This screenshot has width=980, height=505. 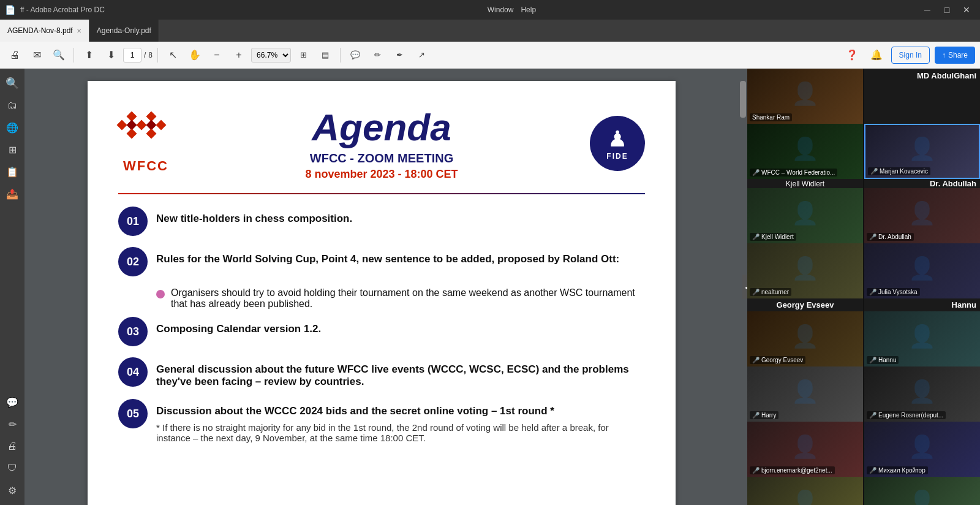 I want to click on cursor-tool-button: ↖, so click(x=173, y=55).